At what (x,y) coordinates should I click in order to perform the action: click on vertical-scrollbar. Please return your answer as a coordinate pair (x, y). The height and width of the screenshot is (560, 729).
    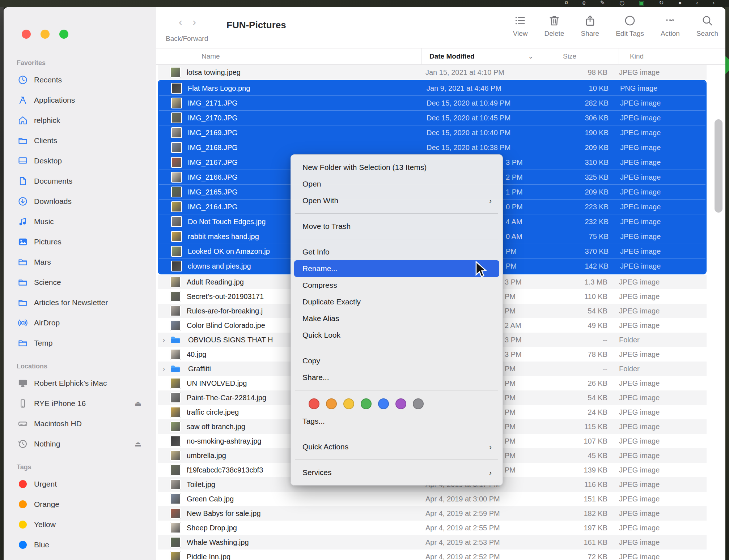
    Looking at the image, I should click on (719, 166).